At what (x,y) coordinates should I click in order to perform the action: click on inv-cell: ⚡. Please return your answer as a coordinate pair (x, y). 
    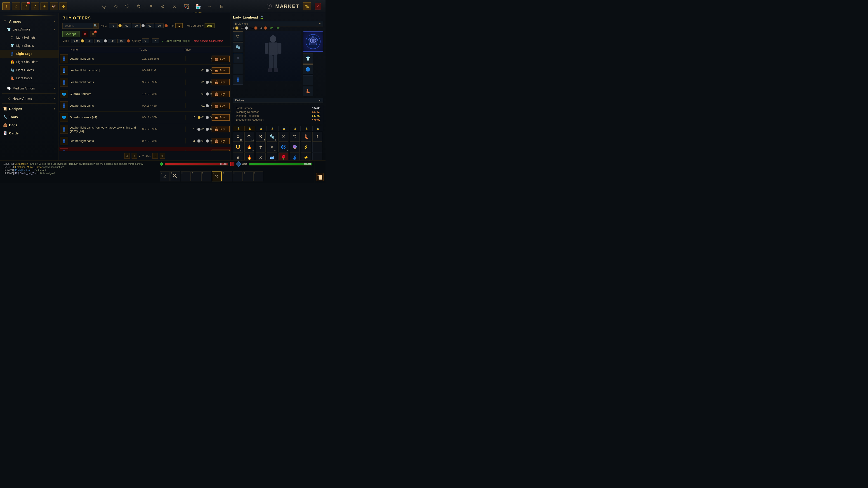
    Looking at the image, I should click on (306, 147).